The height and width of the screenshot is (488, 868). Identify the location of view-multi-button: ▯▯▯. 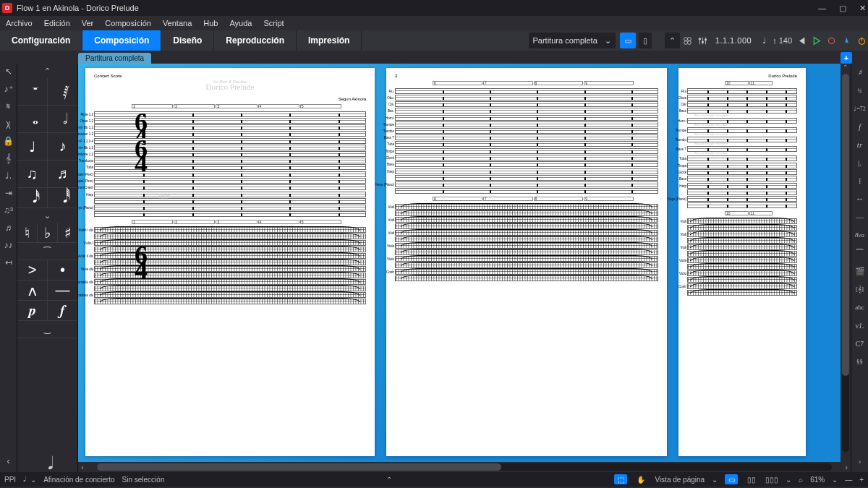
(772, 479).